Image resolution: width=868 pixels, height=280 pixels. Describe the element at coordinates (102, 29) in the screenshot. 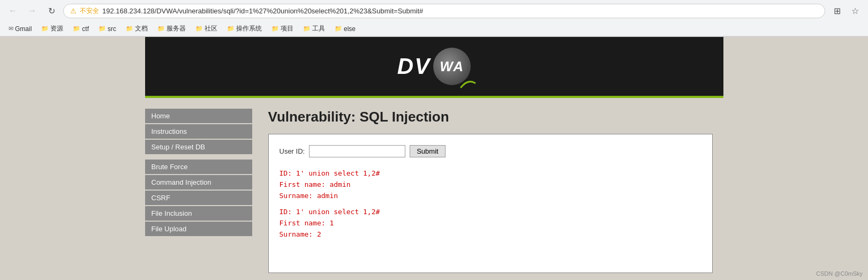

I see `folder-icon-2: 📁` at that location.